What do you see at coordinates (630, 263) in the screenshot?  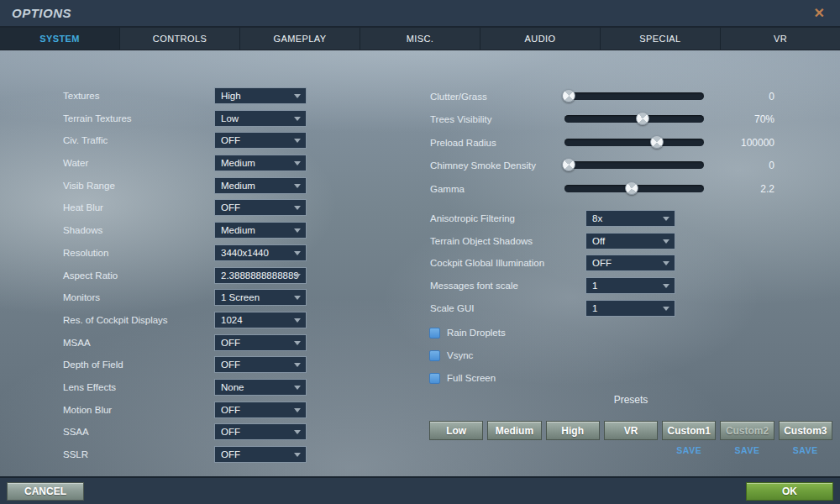 I see `cockpit-global-illumination-dropdown: OFF` at bounding box center [630, 263].